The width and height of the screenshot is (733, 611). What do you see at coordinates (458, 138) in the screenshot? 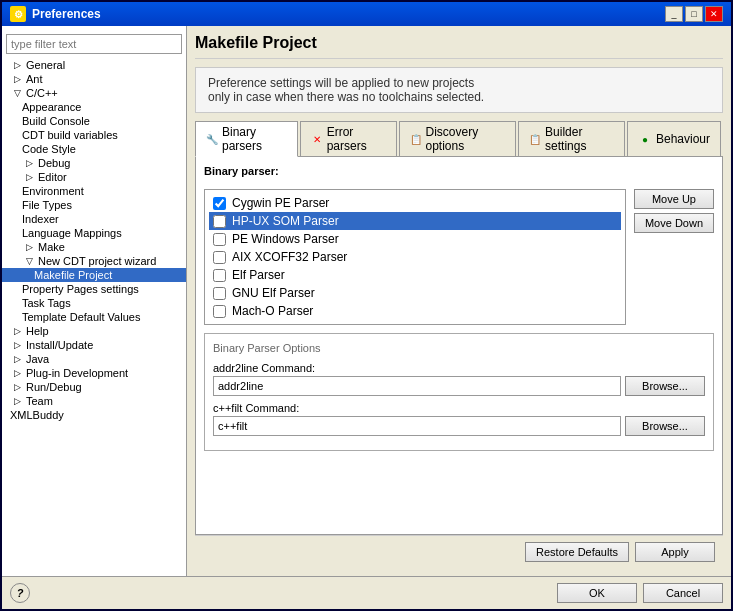
I see `tab-discovery-options: 📋 Discovery options` at bounding box center [458, 138].